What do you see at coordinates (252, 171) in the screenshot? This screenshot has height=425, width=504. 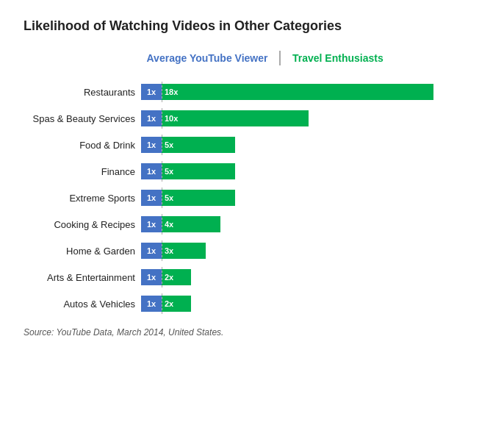 I see `chart-row: Finance1x5x` at bounding box center [252, 171].